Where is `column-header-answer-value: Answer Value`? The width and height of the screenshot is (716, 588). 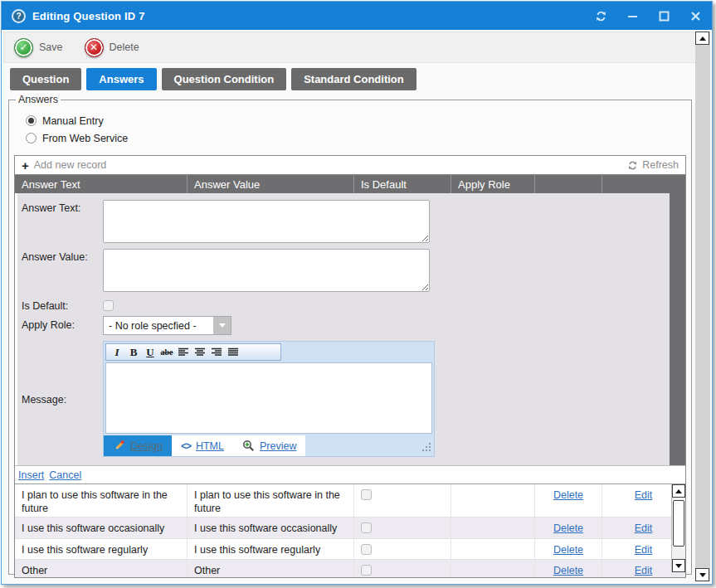
column-header-answer-value: Answer Value is located at coordinates (270, 184).